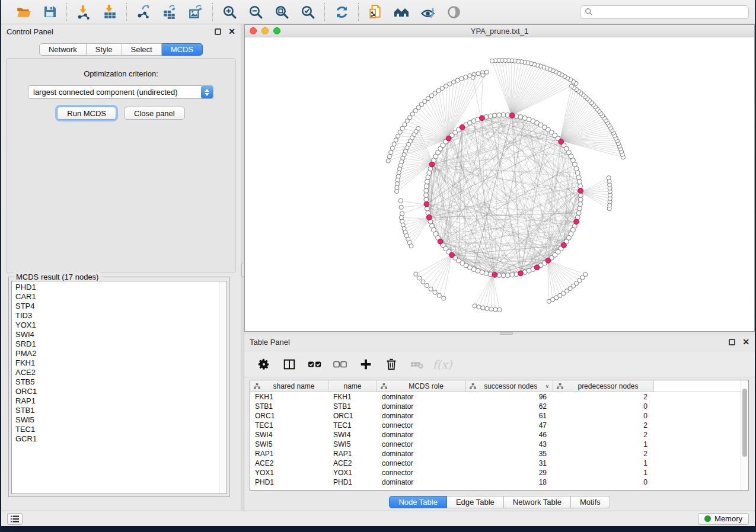 The height and width of the screenshot is (532, 756). I want to click on save-session-button, so click(50, 12).